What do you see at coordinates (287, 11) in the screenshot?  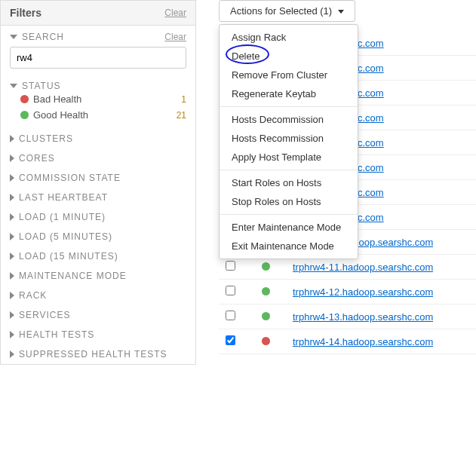 I see `actions-for-selected-button: Actions for Selected (1)` at bounding box center [287, 11].